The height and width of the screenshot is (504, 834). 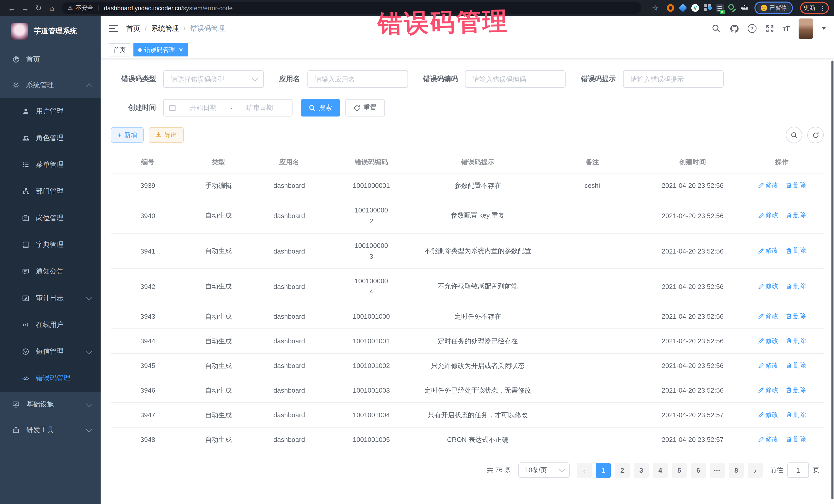 I want to click on date-range-picker: 开始日期 - 结束日期, so click(x=228, y=108).